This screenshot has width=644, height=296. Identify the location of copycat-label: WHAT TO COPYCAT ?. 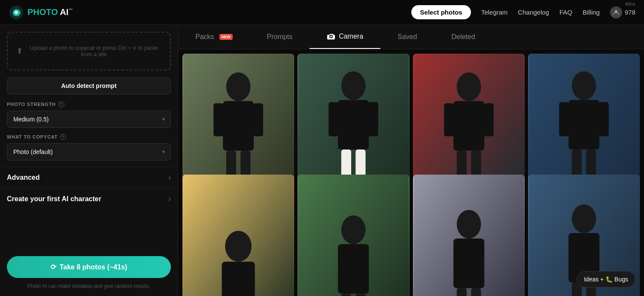
(89, 137).